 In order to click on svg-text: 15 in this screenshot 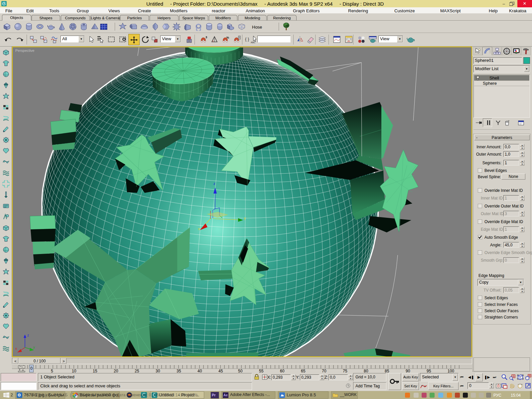, I will do `click(95, 371)`.